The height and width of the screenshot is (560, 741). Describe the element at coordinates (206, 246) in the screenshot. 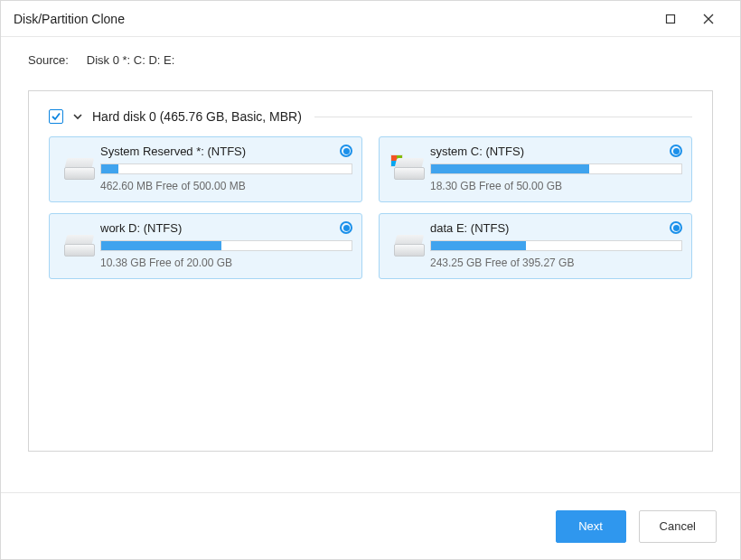

I see `partition-card: work D: (NTFS)10.38 GB Free of 20.00 GB` at that location.